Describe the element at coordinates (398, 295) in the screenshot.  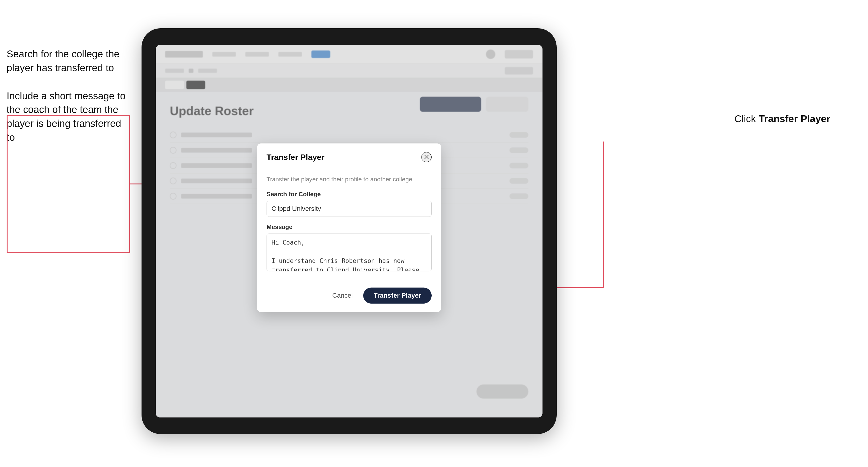
I see `transfer-player-button: Transfer Player` at that location.